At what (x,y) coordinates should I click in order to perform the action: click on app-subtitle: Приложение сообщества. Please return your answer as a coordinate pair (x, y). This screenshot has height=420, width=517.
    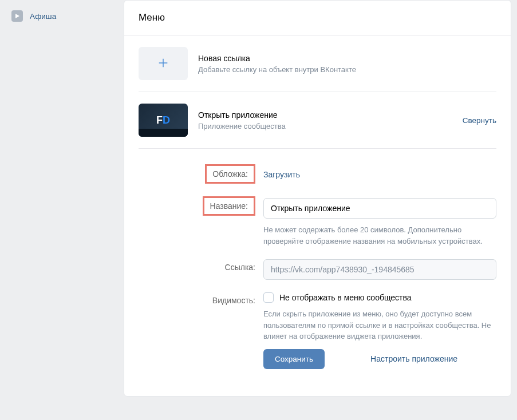
    Looking at the image, I should click on (325, 126).